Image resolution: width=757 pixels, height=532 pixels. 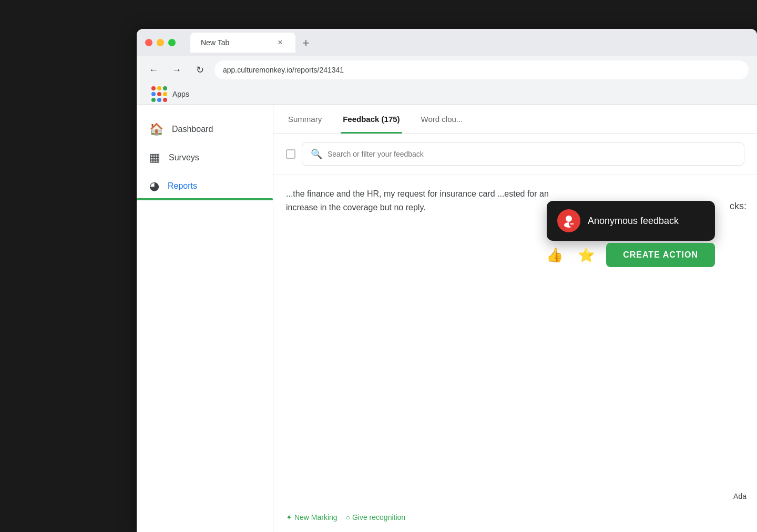 What do you see at coordinates (447, 94) in the screenshot?
I see `bookmarks-bar: Apps` at bounding box center [447, 94].